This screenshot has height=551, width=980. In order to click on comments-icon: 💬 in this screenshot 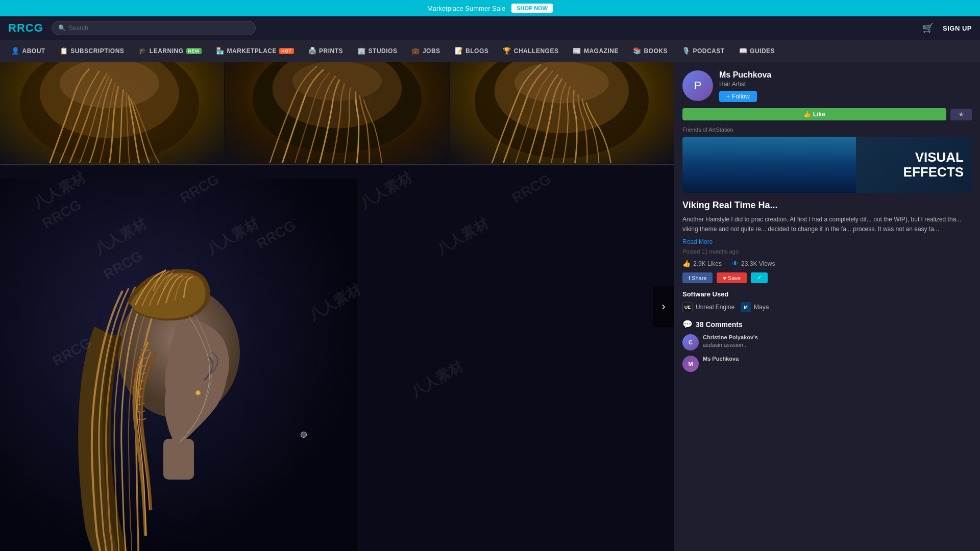, I will do `click(688, 324)`.